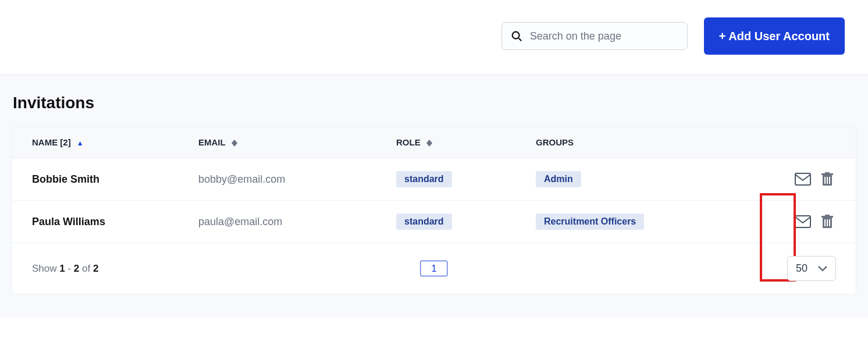  I want to click on cell-name: Bobbie Smith, so click(115, 179).